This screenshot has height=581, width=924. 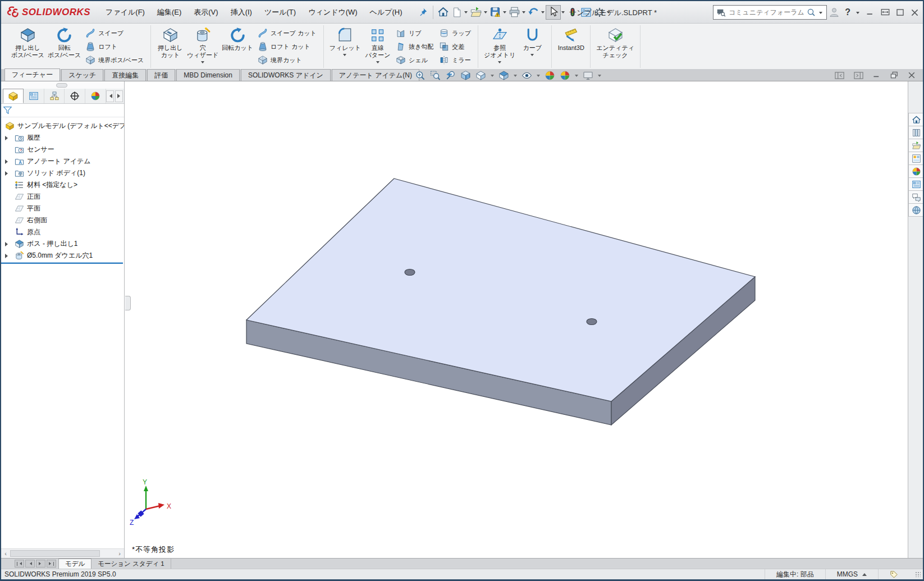 I want to click on appearances-tab, so click(x=916, y=171).